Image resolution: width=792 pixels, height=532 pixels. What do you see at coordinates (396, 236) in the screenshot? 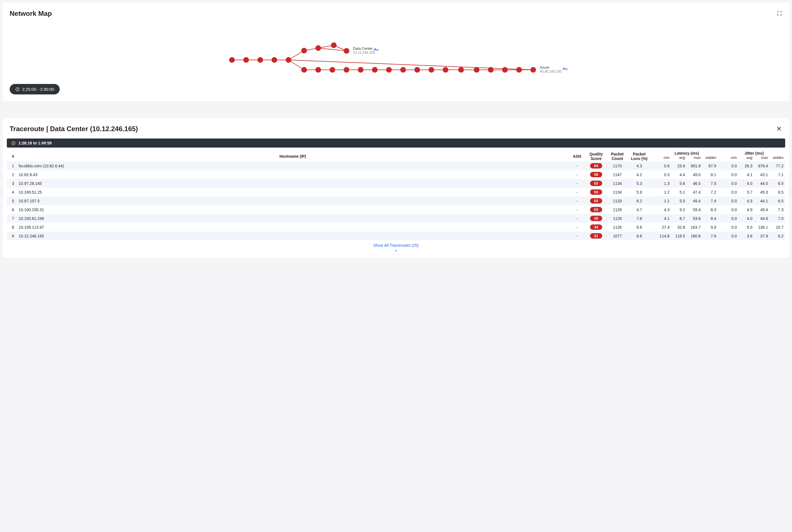
I see `table-row: 910.12.246.165-3110776.6114.8119.5160.87…` at bounding box center [396, 236].